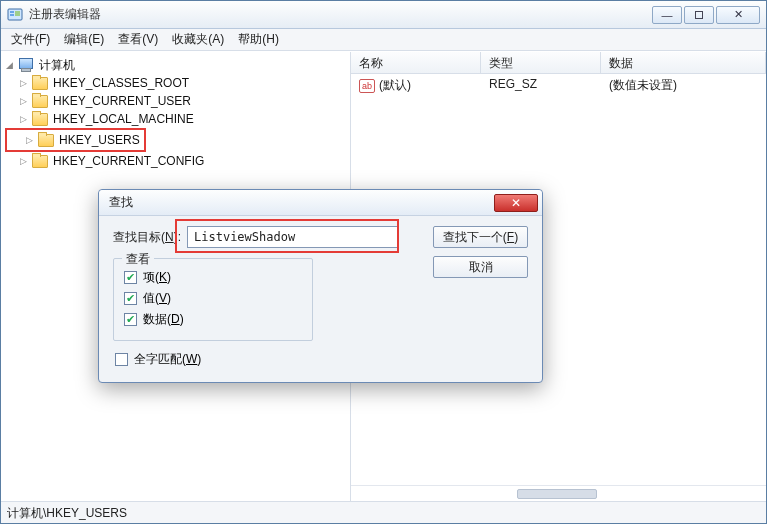  I want to click on statusbar: 计算机\HKEY_USERS, so click(384, 512).